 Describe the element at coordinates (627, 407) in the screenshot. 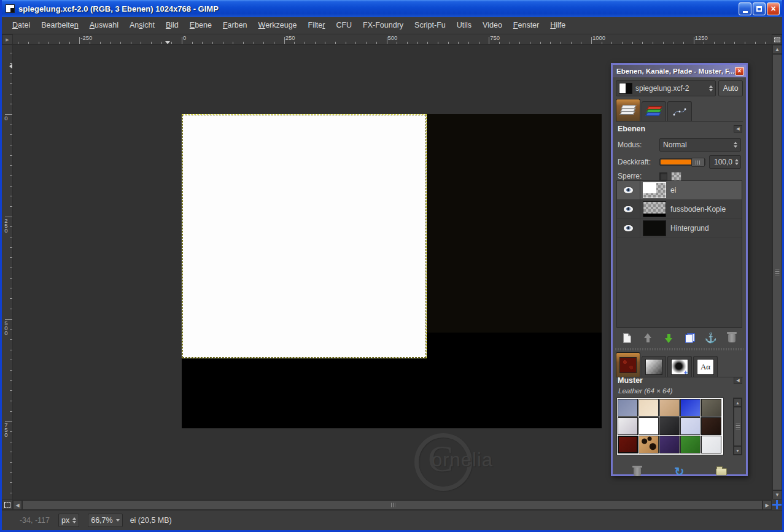

I see `pattern-swatch-denim` at that location.